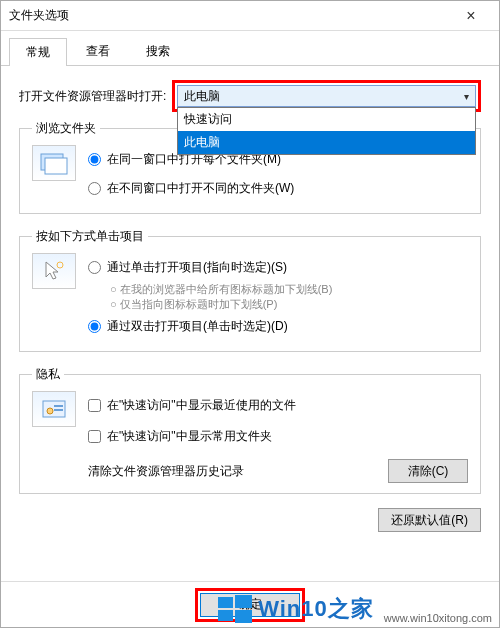 This screenshot has height=628, width=500. What do you see at coordinates (428, 471) in the screenshot?
I see `clear-button: 清除(C)` at bounding box center [428, 471].